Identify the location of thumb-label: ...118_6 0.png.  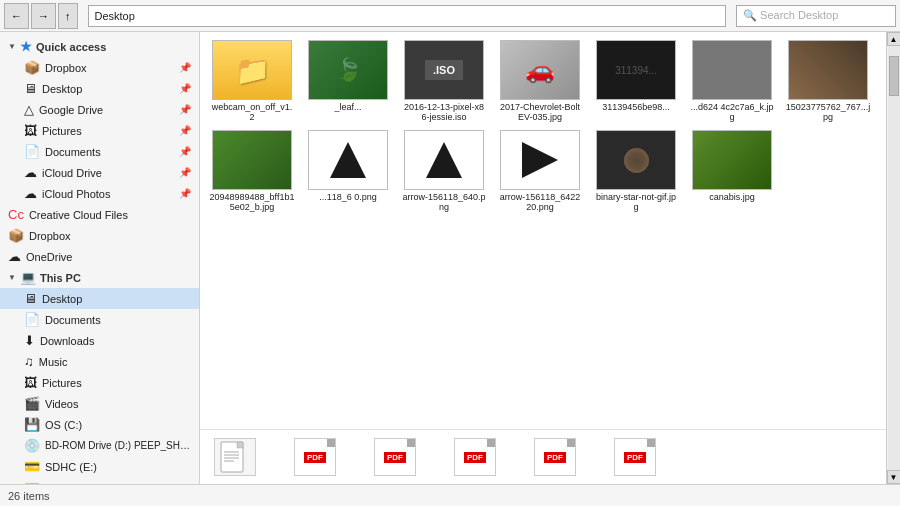
(348, 197).